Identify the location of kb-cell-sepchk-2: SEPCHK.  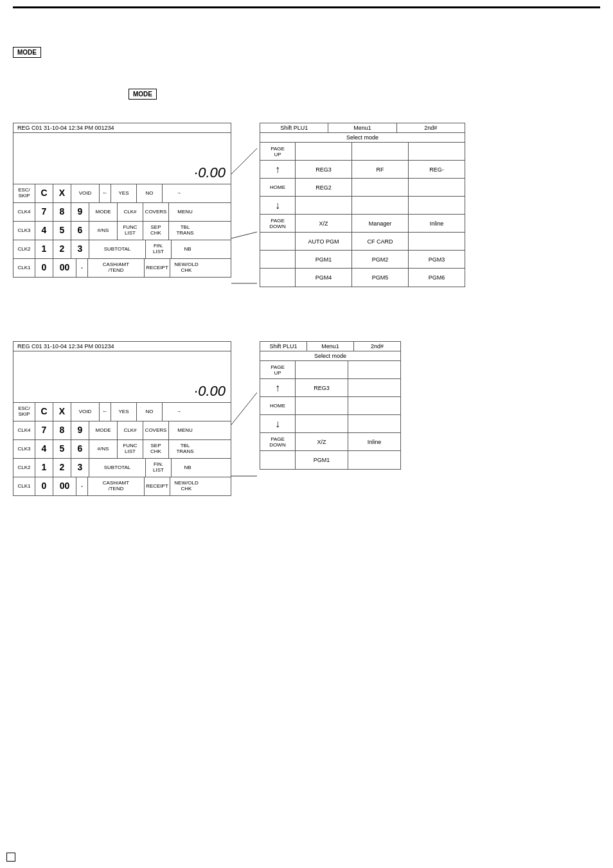
(156, 449).